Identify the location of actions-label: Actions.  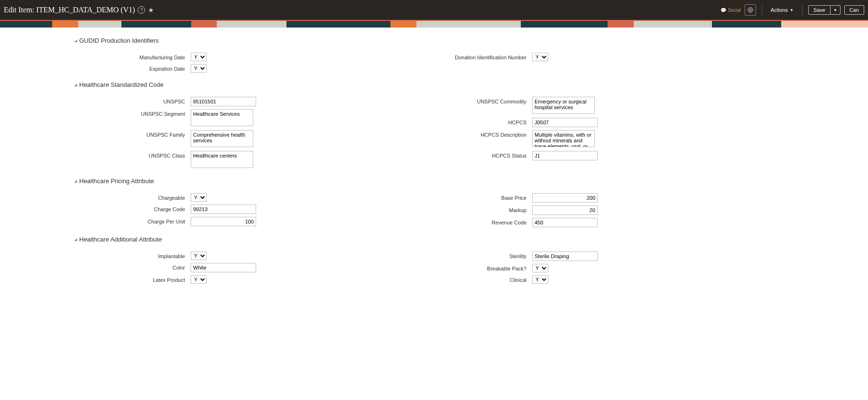
(779, 10).